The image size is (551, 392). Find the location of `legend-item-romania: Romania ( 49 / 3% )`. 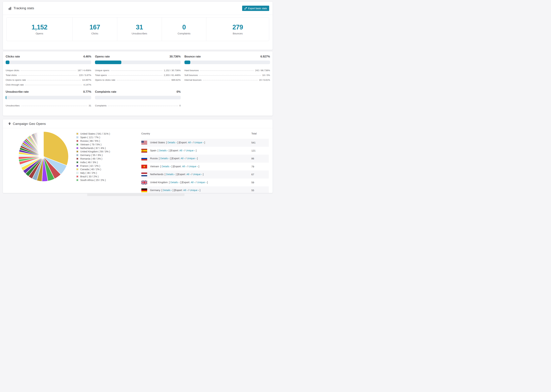

legend-item-romania: Romania ( 49 / 3% ) is located at coordinates (93, 159).